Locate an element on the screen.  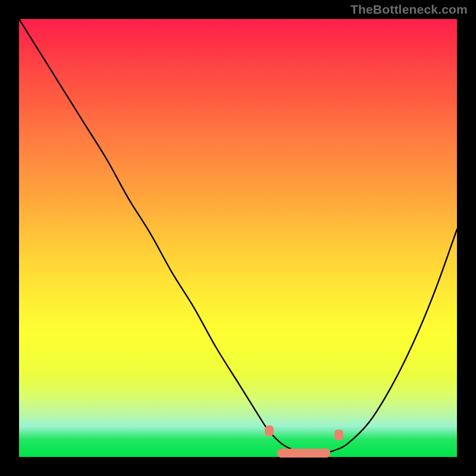
optimal-marker-right is located at coordinates (339, 435).